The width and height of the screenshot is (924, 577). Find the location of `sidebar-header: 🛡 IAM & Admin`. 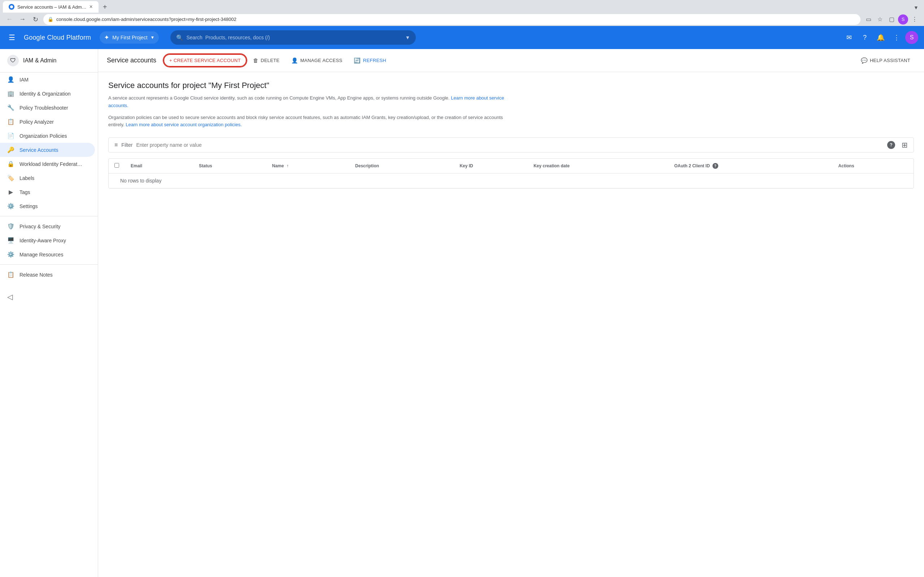

sidebar-header: 🛡 IAM & Admin is located at coordinates (49, 61).